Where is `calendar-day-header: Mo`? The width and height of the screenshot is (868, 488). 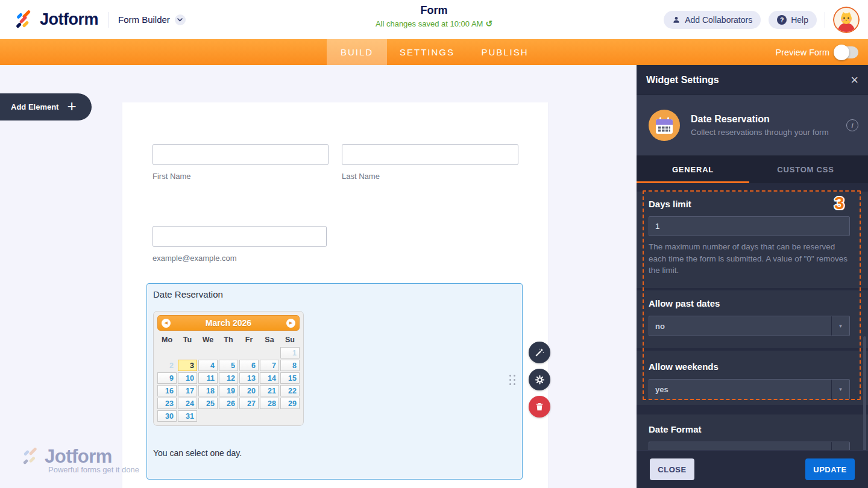
calendar-day-header: Mo is located at coordinates (167, 340).